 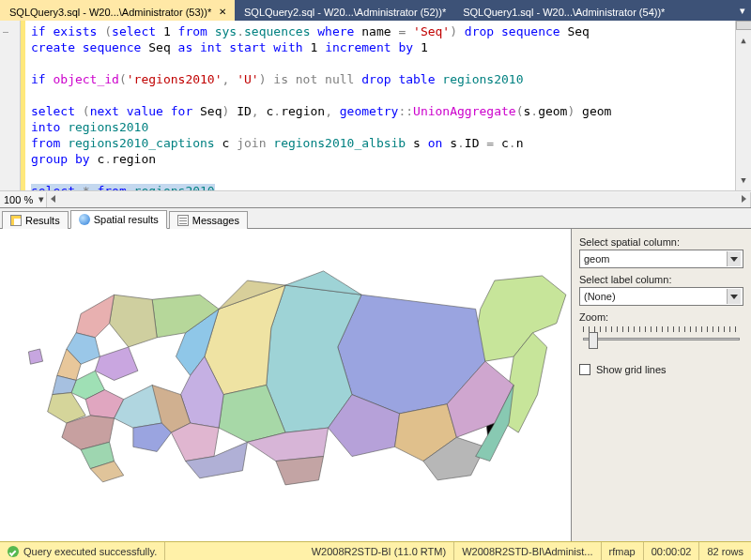 What do you see at coordinates (585, 370) in the screenshot?
I see `checkbox-icon` at bounding box center [585, 370].